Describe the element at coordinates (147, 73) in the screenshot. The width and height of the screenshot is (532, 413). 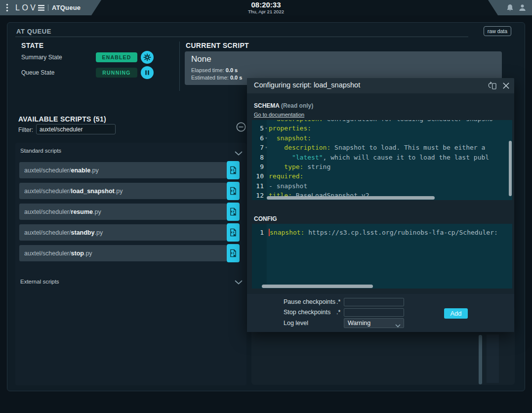
I see `pause-queue-button` at that location.